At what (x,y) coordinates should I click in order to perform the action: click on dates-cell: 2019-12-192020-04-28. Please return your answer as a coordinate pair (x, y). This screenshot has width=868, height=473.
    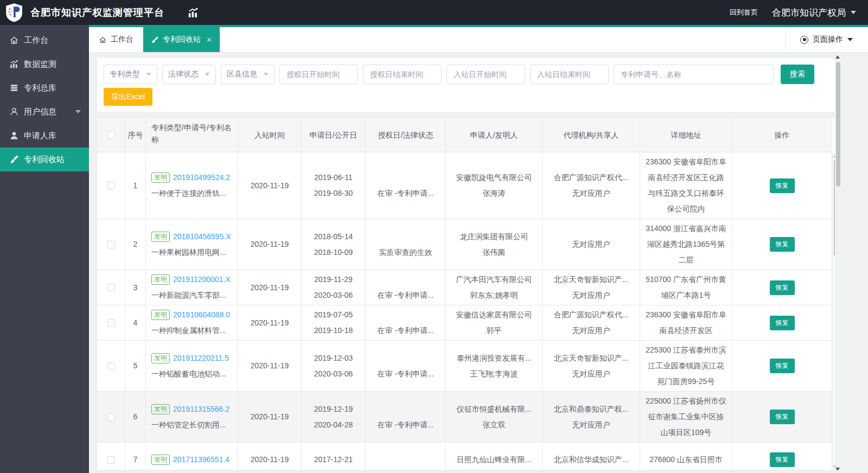
    Looking at the image, I should click on (334, 417).